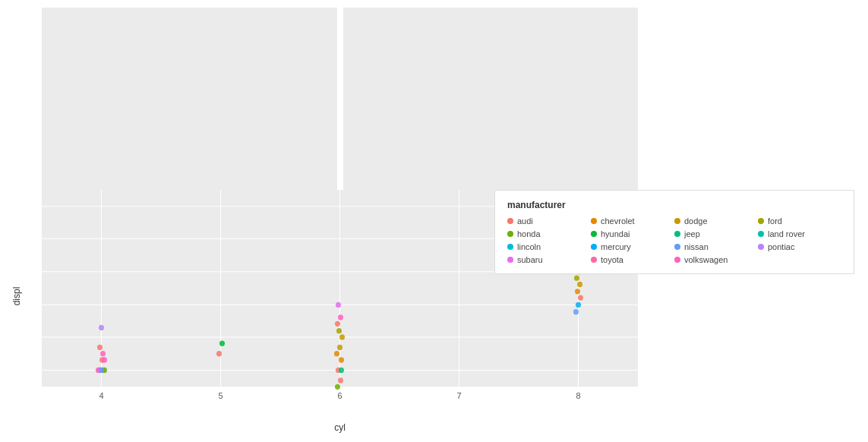 The height and width of the screenshot is (442, 868). Describe the element at coordinates (716, 234) in the screenshot. I see `legend-item-jeep: jeep` at that location.